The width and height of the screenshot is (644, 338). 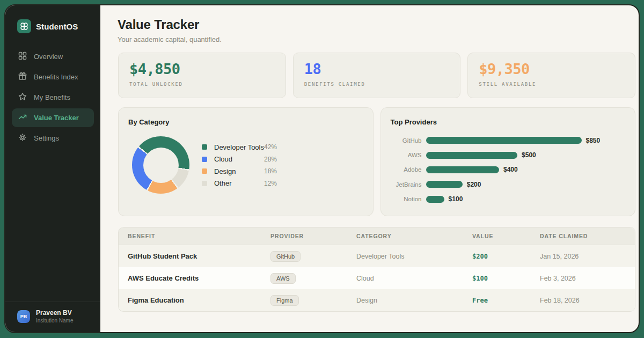 What do you see at coordinates (239, 159) in the screenshot?
I see `legend-label: Cloud` at bounding box center [239, 159].